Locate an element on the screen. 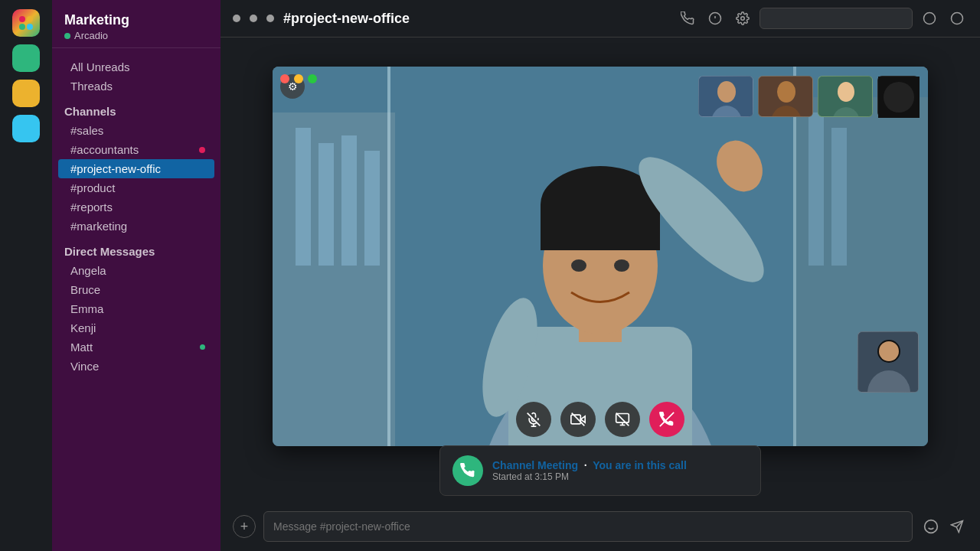  sidebar-item-dm-emma: Emma is located at coordinates (136, 309).